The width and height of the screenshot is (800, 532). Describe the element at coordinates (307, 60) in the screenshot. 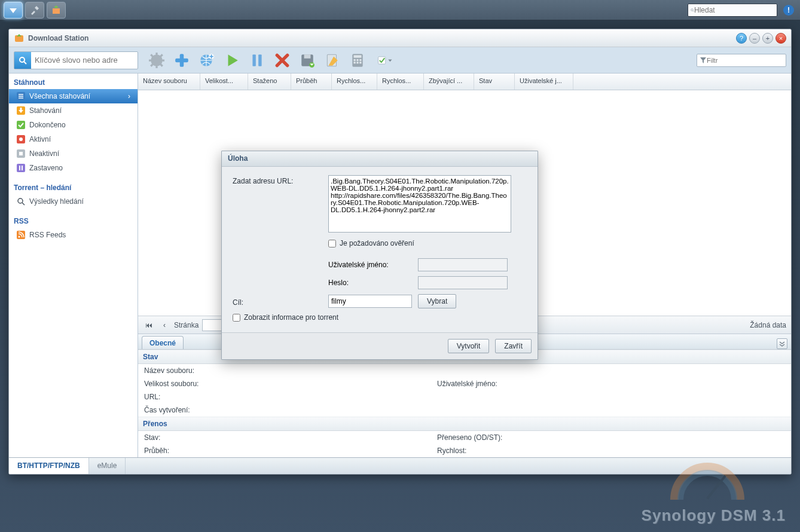

I see `disk-icon` at that location.